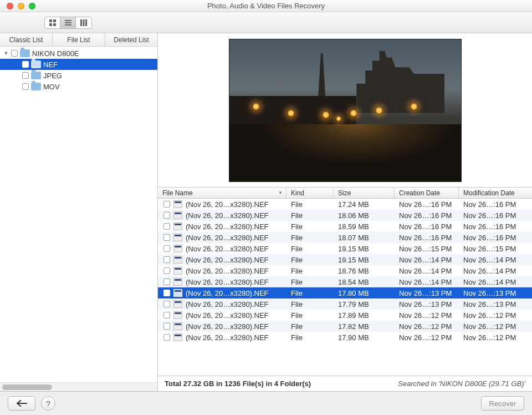  I want to click on file-cdate: Nov 26…:12 PM, so click(427, 326).